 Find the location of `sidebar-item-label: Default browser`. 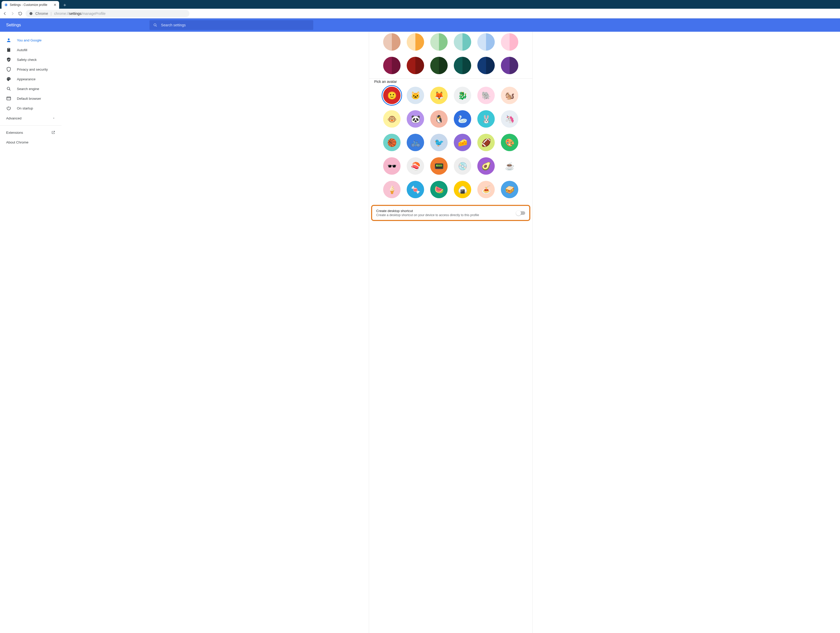

sidebar-item-label: Default browser is located at coordinates (29, 99).